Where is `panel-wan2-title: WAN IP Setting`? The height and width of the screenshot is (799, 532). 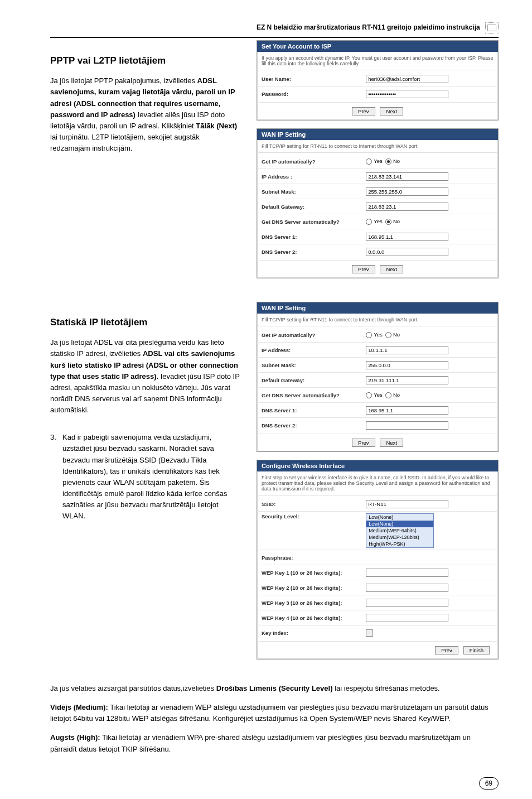 panel-wan2-title: WAN IP Setting is located at coordinates (378, 308).